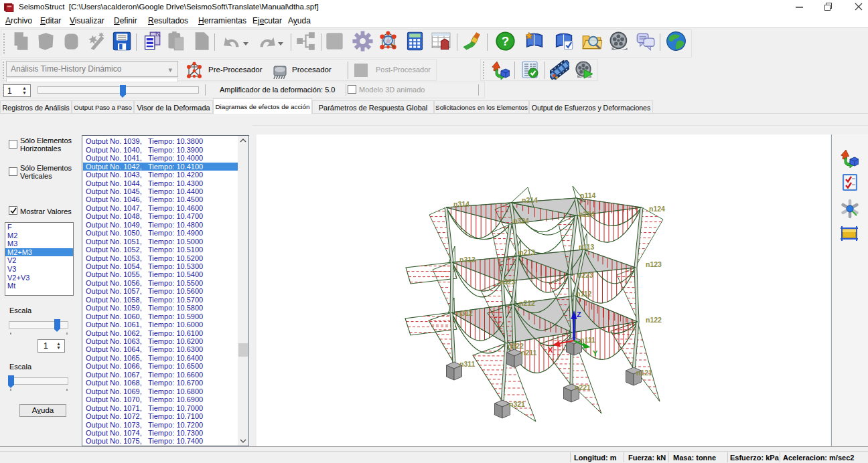  What do you see at coordinates (587, 247) in the screenshot?
I see `svg-text: n113` at bounding box center [587, 247].